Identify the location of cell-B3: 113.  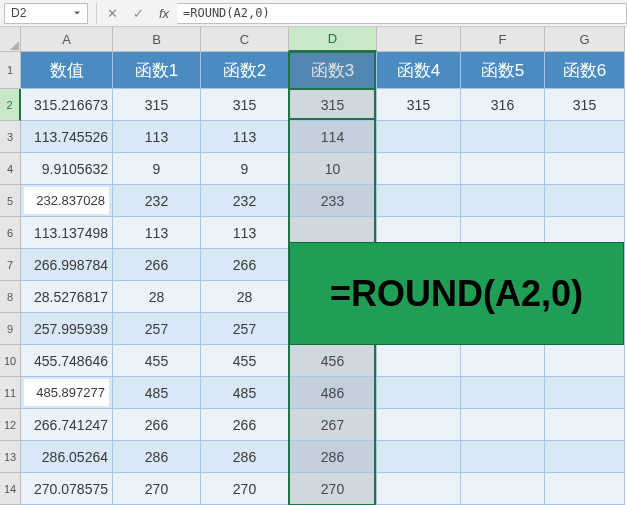
(157, 137).